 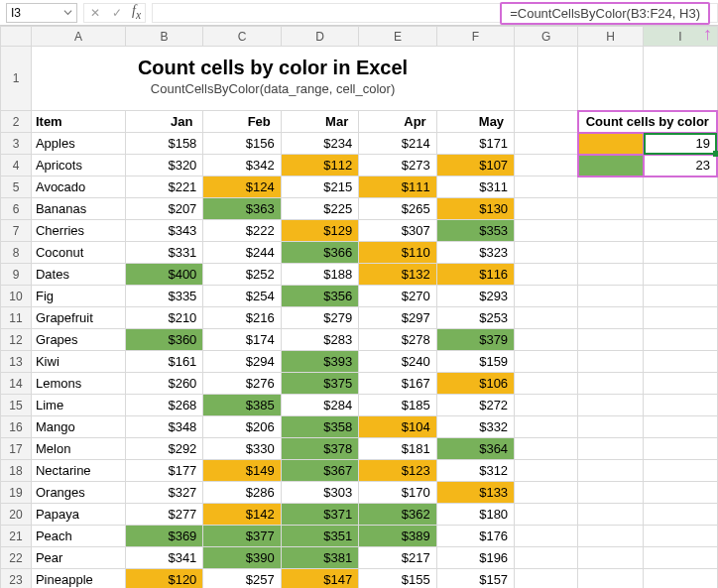 What do you see at coordinates (475, 318) in the screenshot?
I see `cell-F11: $253` at bounding box center [475, 318].